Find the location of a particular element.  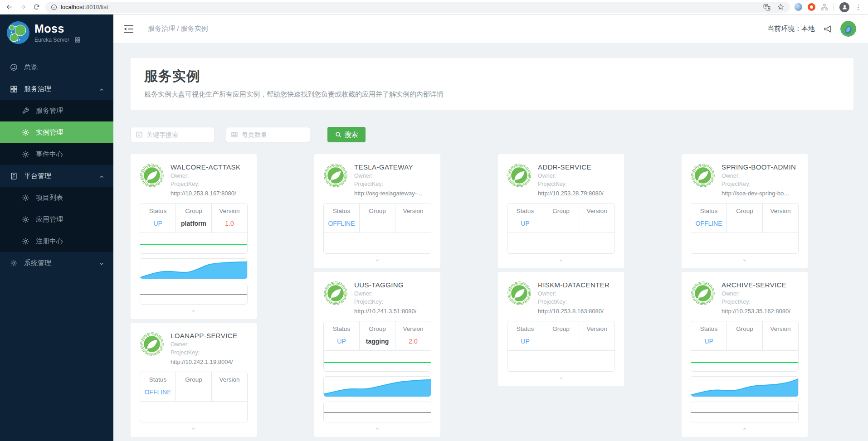

service-url: http://10.253.35.162:8080/ is located at coordinates (756, 311).